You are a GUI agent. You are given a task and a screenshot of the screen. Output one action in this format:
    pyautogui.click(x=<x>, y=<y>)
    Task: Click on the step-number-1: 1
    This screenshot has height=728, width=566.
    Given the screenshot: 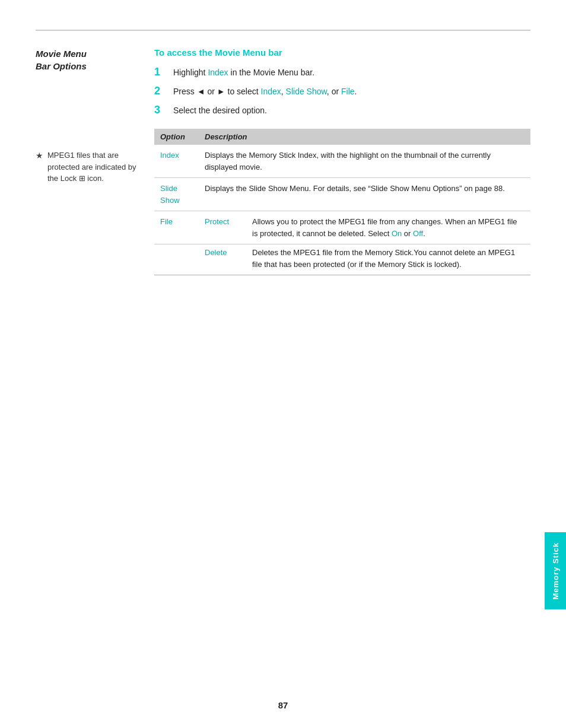 What is the action you would take?
    pyautogui.click(x=161, y=72)
    